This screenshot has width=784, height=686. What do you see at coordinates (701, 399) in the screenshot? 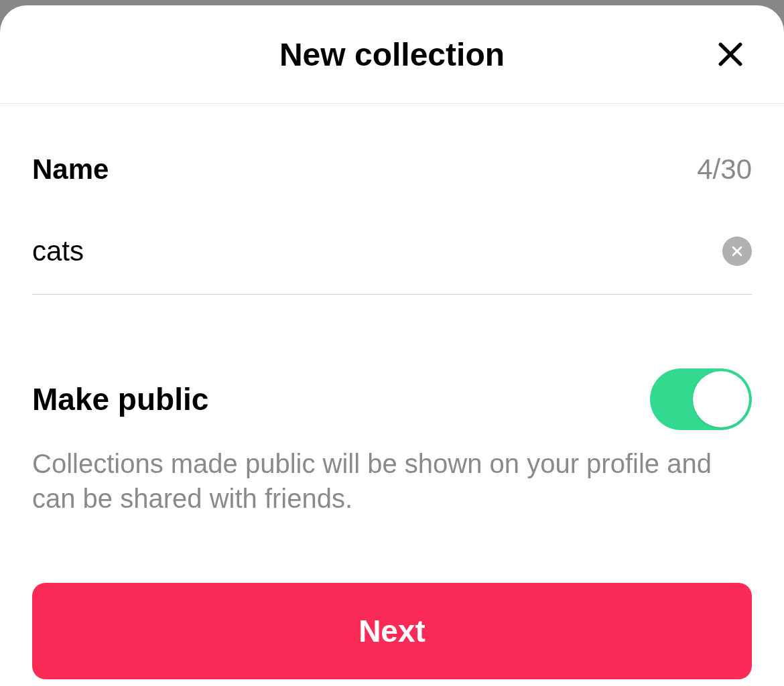
I see `public-toggle` at bounding box center [701, 399].